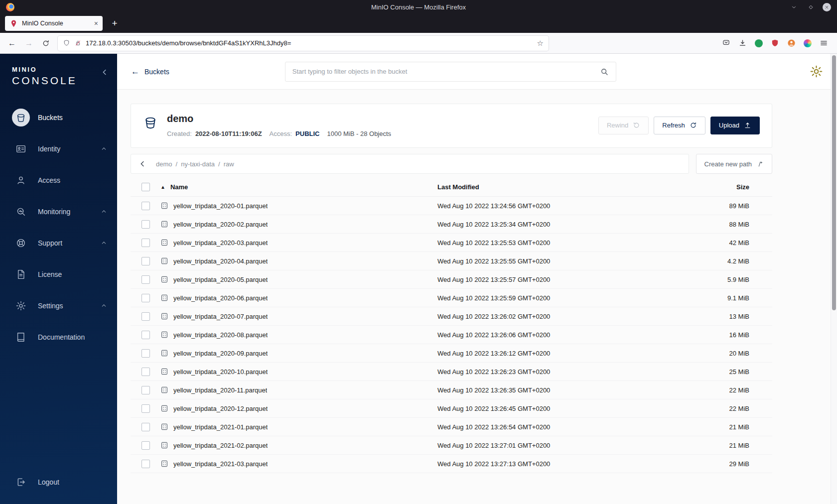 This screenshot has height=504, width=837. Describe the element at coordinates (59, 482) in the screenshot. I see `sidebar-item-logout: Logout` at that location.